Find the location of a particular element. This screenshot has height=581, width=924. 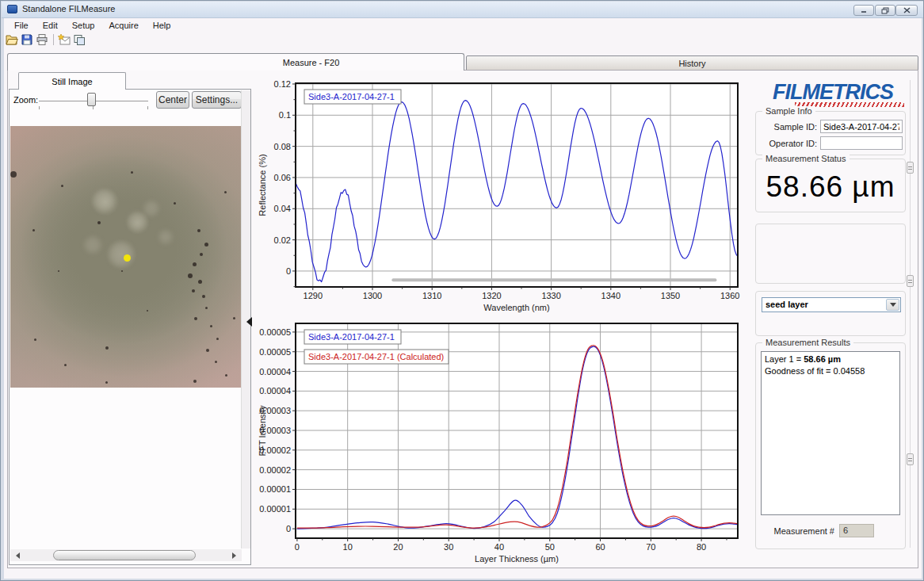

x-tick-label: 20 is located at coordinates (398, 547).